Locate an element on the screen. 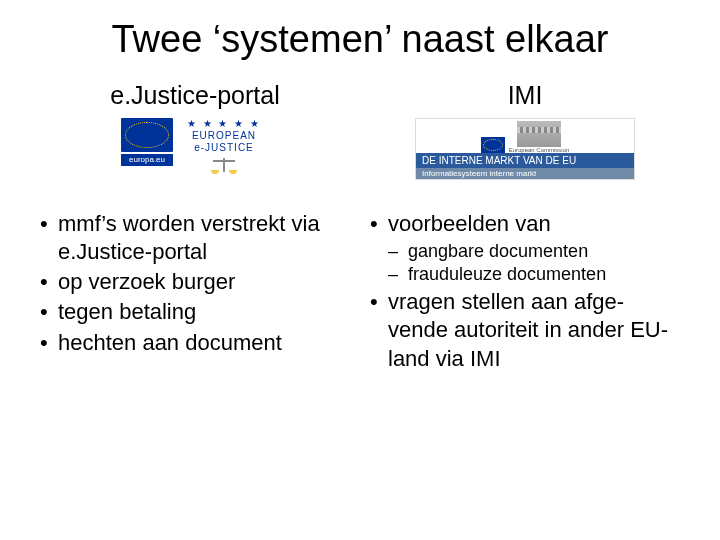 Image resolution: width=720 pixels, height=540 pixels. list-item: mmf’s worden verstrekt via e.Justice-por… is located at coordinates (195, 238).